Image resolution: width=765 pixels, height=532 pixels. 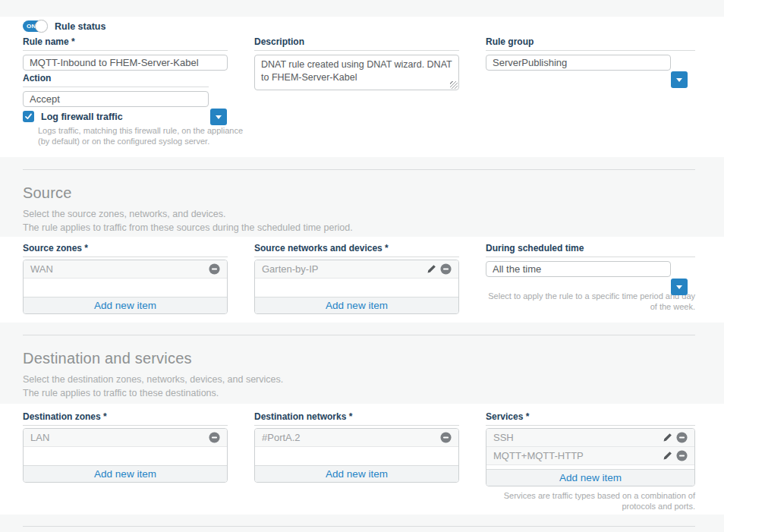 What do you see at coordinates (578, 269) in the screenshot?
I see `schedule-input` at bounding box center [578, 269].